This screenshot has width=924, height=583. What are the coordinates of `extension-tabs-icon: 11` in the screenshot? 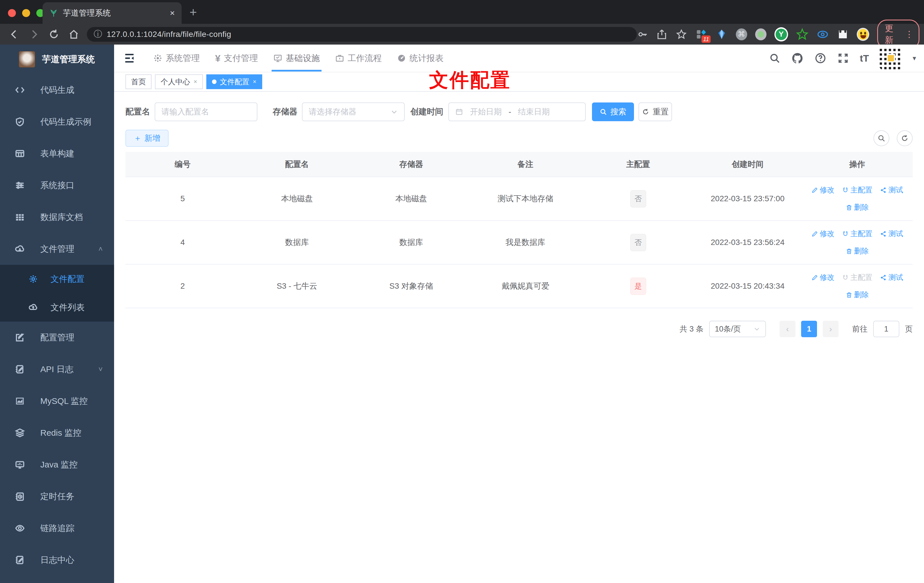 It's located at (701, 35).